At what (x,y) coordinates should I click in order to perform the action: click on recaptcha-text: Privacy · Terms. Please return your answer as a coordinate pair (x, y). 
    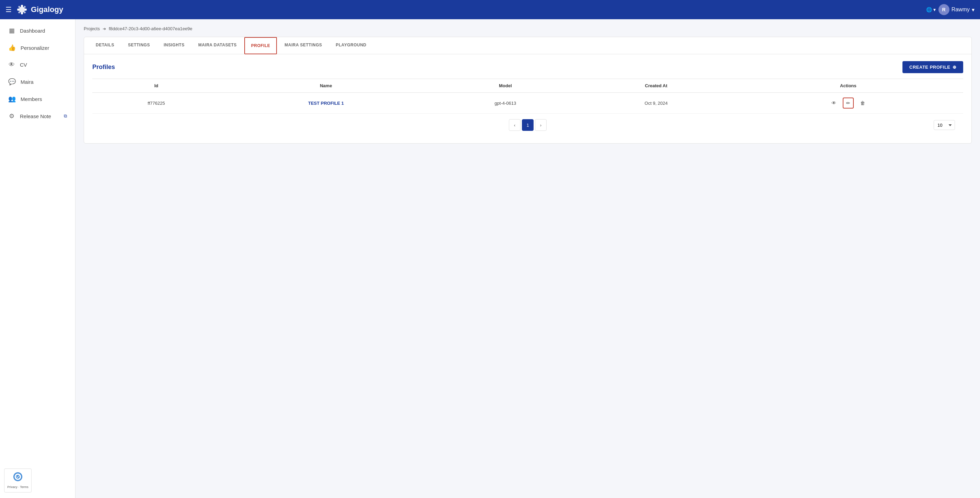
    Looking at the image, I should click on (18, 487).